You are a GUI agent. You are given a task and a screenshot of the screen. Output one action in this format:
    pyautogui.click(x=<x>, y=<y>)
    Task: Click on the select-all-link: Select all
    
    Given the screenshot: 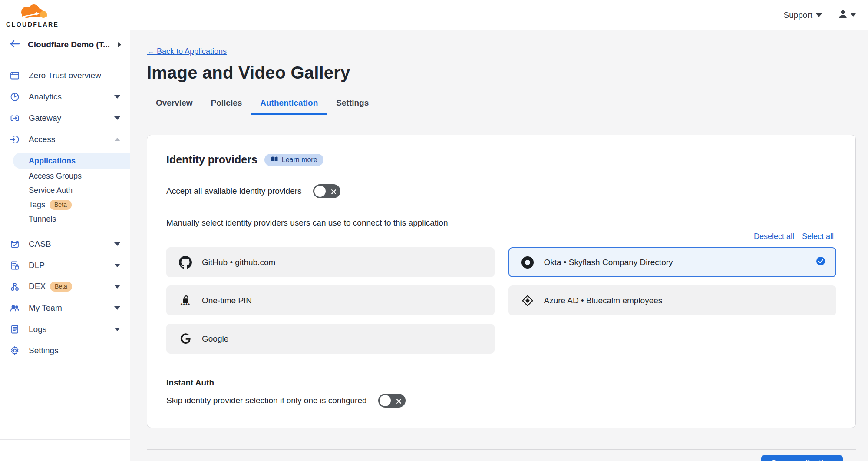 What is the action you would take?
    pyautogui.click(x=818, y=236)
    